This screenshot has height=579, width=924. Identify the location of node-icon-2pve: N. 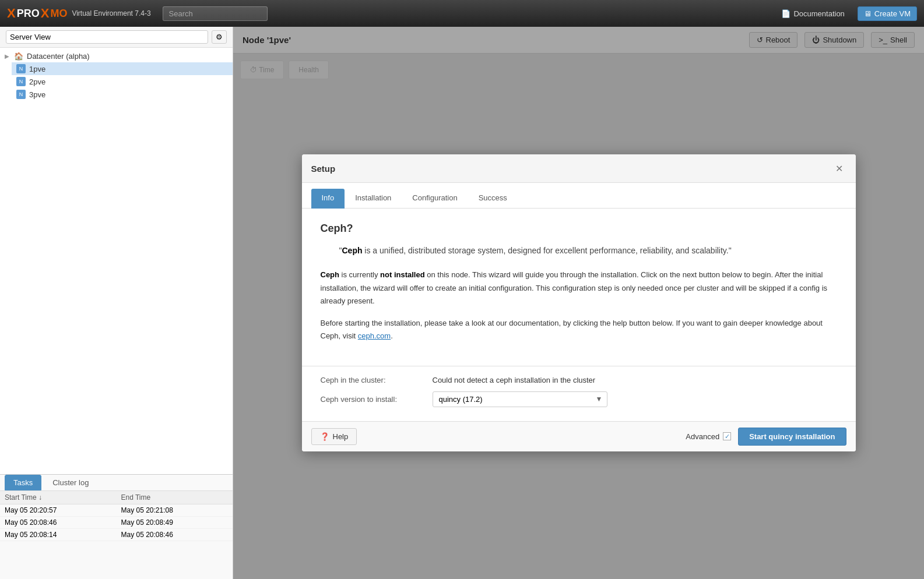
(21, 82).